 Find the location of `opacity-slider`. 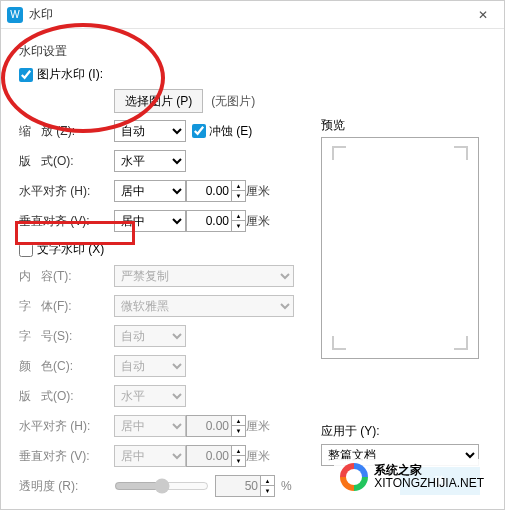

opacity-slider is located at coordinates (162, 486).